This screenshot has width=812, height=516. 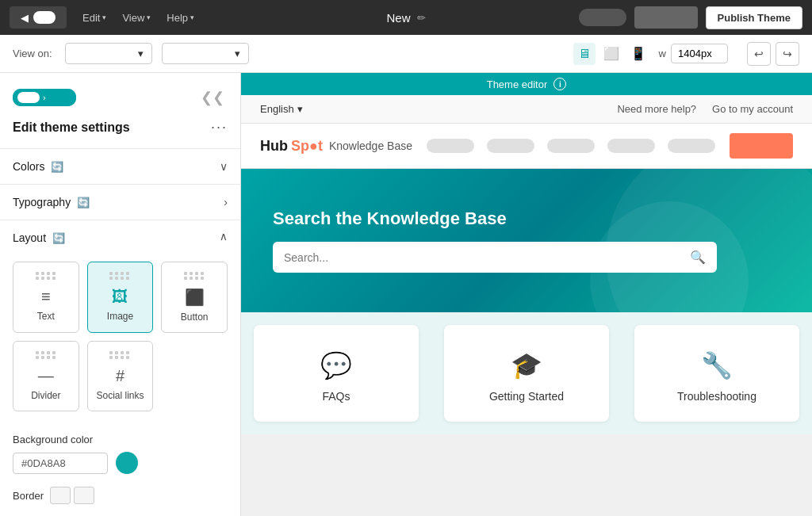 I want to click on undo-button: ↩, so click(x=759, y=54).